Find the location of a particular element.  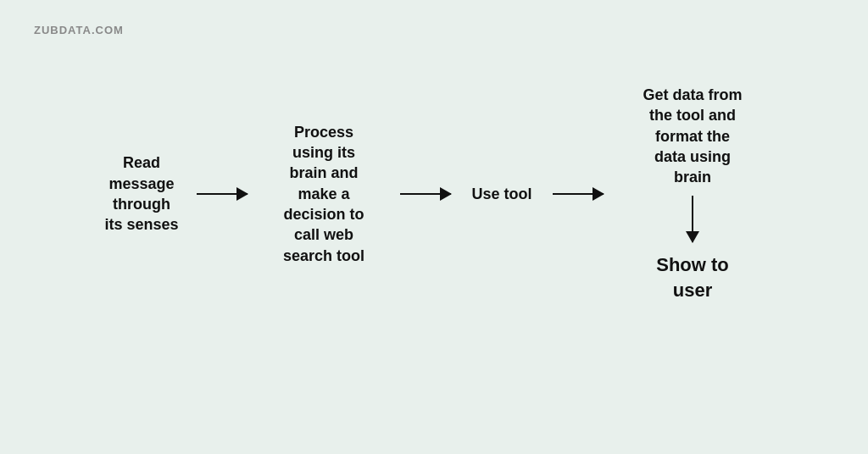

right-column: Get data from the tool and format the da… is located at coordinates (693, 194).